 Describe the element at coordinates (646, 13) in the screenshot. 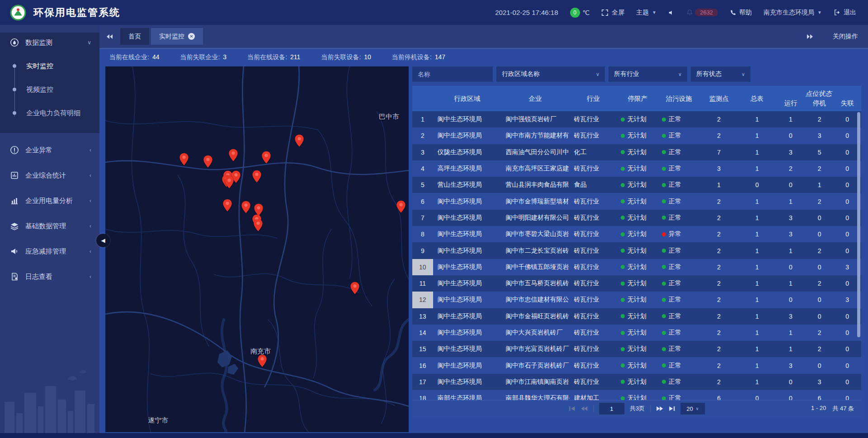

I see `theme-dropdown: 主题▼` at that location.